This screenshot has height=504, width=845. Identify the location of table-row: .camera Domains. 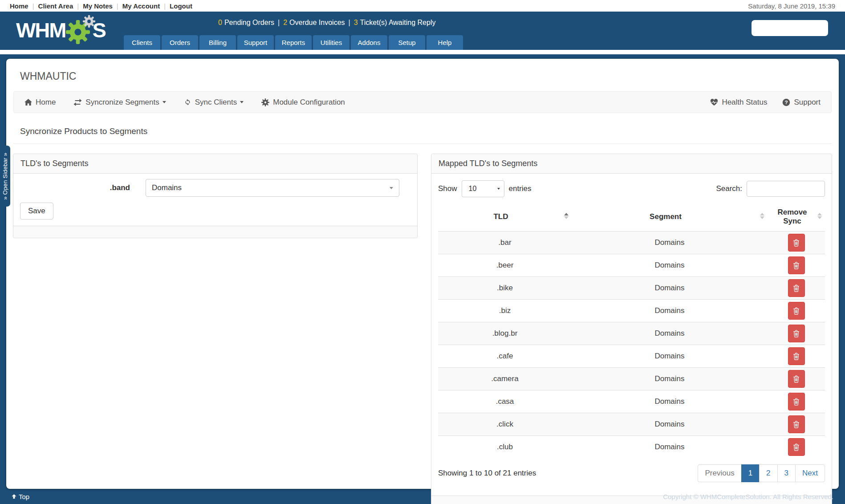
(631, 379).